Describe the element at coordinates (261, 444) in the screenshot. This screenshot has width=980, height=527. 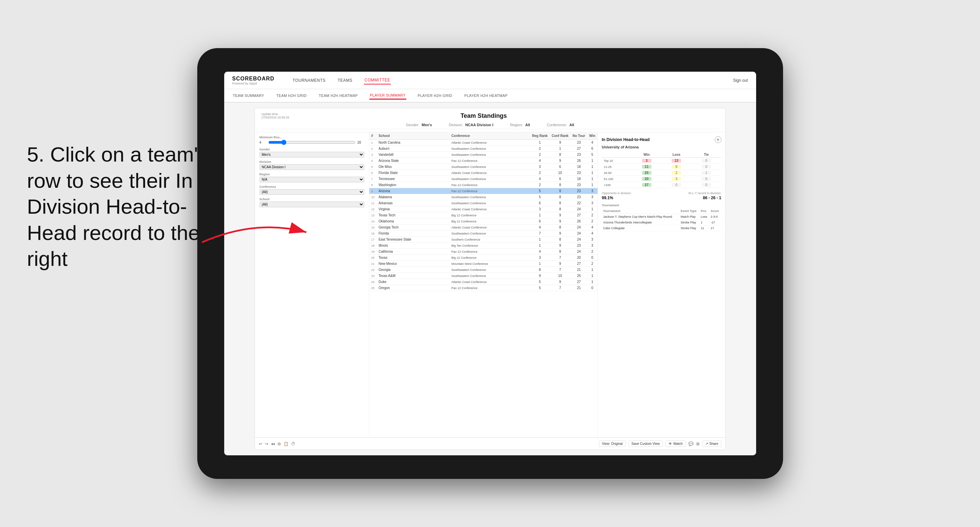
I see `undo-icon: ↩` at that location.